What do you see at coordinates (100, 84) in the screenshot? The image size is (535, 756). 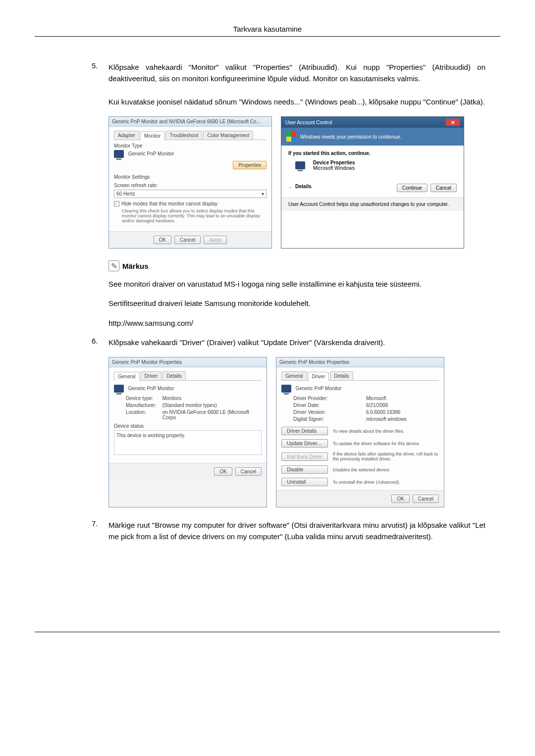 I see `step-5-number: 5.` at bounding box center [100, 84].